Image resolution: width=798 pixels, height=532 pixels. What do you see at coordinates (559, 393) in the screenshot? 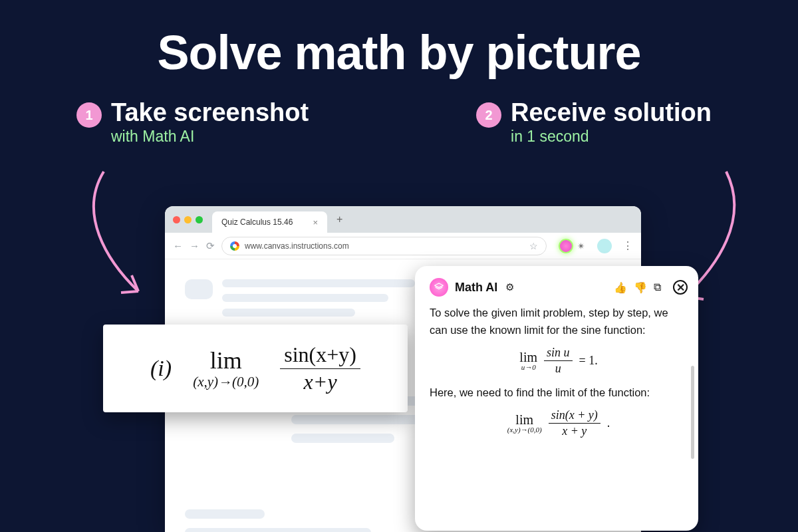
I see `solution-paragraph-2: Here, we need to find the limit of the f…` at bounding box center [559, 393].